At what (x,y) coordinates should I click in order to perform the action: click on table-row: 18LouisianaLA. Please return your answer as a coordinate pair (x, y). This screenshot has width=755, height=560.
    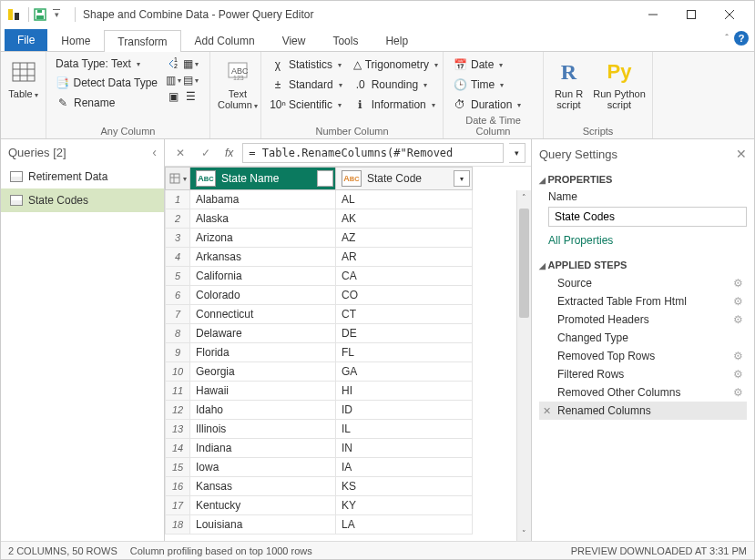
    Looking at the image, I should click on (341, 524).